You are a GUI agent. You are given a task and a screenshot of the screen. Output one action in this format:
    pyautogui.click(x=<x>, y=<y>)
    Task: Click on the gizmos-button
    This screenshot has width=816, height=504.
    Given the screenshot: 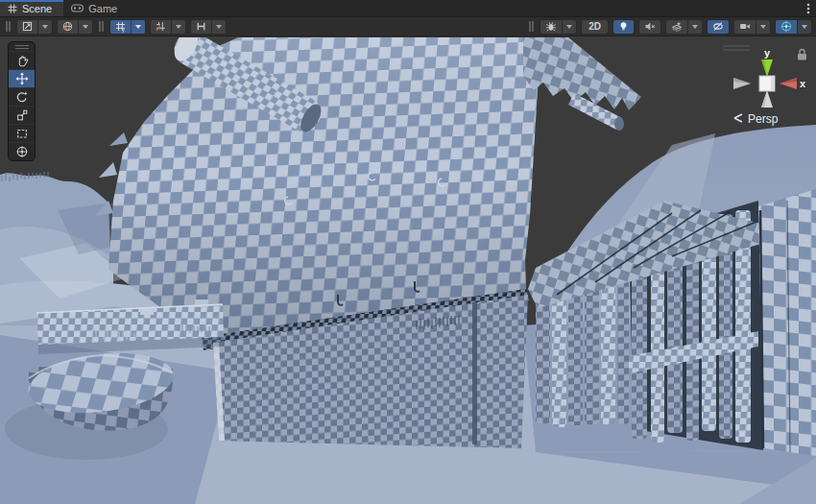 What is the action you would take?
    pyautogui.click(x=793, y=27)
    